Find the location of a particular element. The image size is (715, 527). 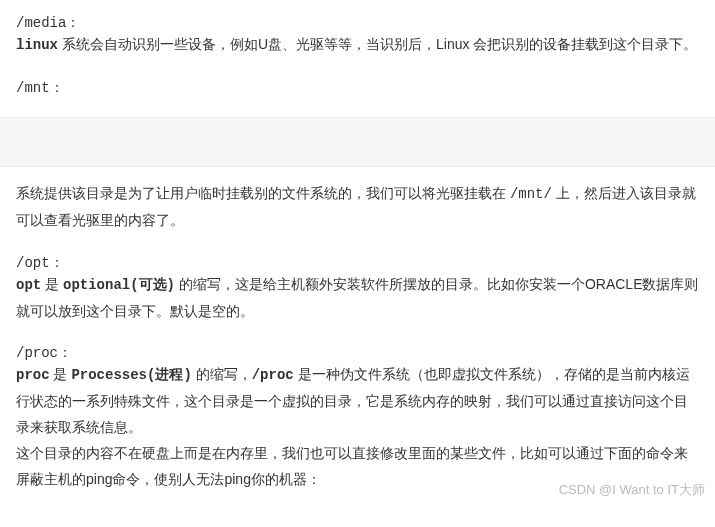

media-text: 系统会自动识别一些设备，例如U盘、光驱等等，当识别后，Linux 会把识别的设备… is located at coordinates (378, 44).